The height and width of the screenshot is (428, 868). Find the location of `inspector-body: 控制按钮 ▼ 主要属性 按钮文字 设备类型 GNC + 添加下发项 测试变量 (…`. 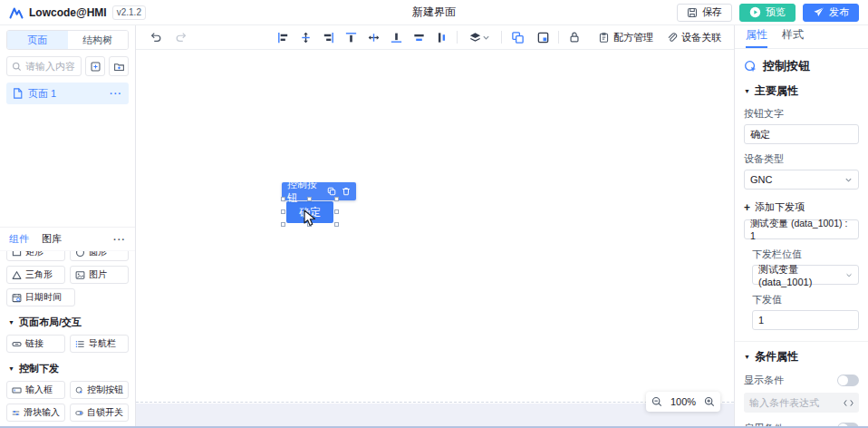

inspector-body: 控制按钮 ▼ 主要属性 按钮文字 设备类型 GNC + 添加下发项 测试变量 (… is located at coordinates (801, 238).